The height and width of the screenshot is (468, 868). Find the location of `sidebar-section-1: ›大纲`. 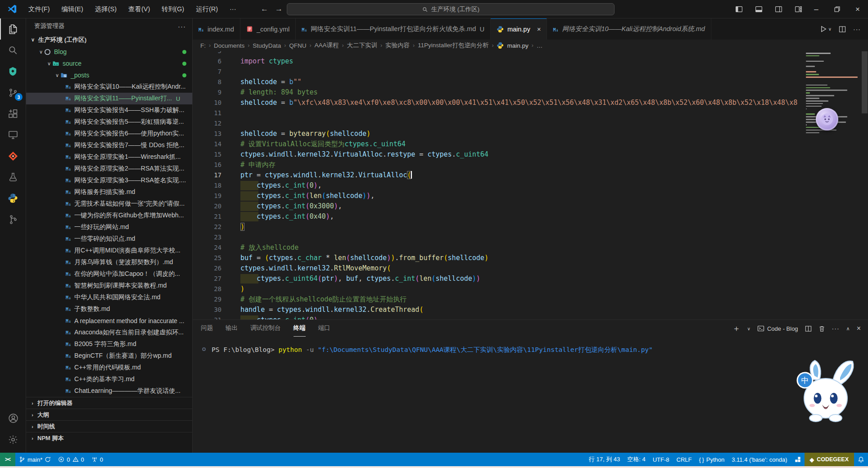

sidebar-section-1: ›大纲 is located at coordinates (109, 414).